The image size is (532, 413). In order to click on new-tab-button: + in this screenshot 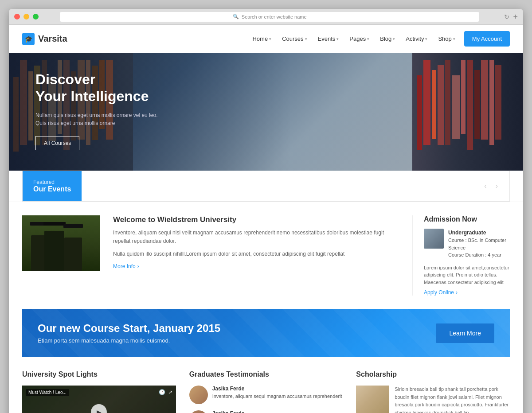, I will do `click(515, 17)`.